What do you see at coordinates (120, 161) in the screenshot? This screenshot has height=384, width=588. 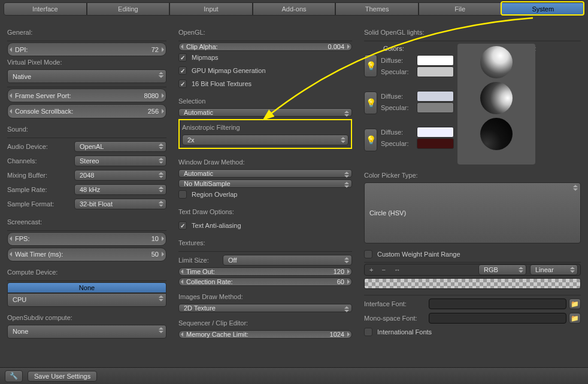 I see `channels-dropdown: Stereo` at bounding box center [120, 161].